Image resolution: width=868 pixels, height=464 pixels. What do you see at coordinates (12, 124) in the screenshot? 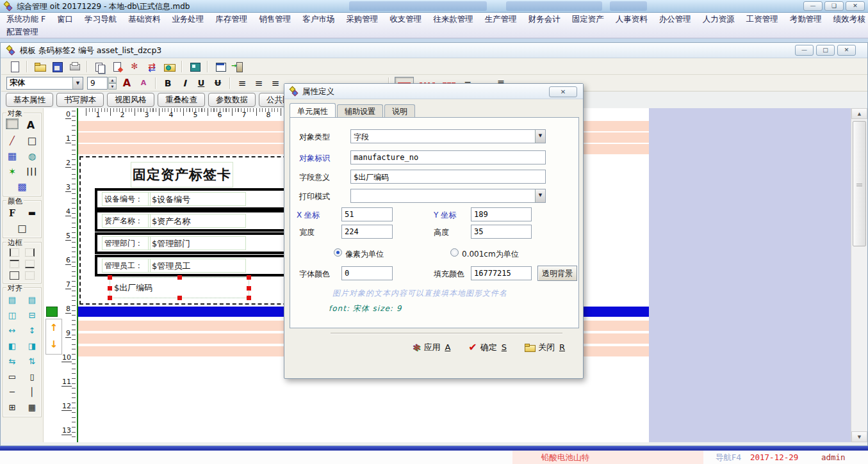
I see `select-tool-icon` at bounding box center [12, 124].